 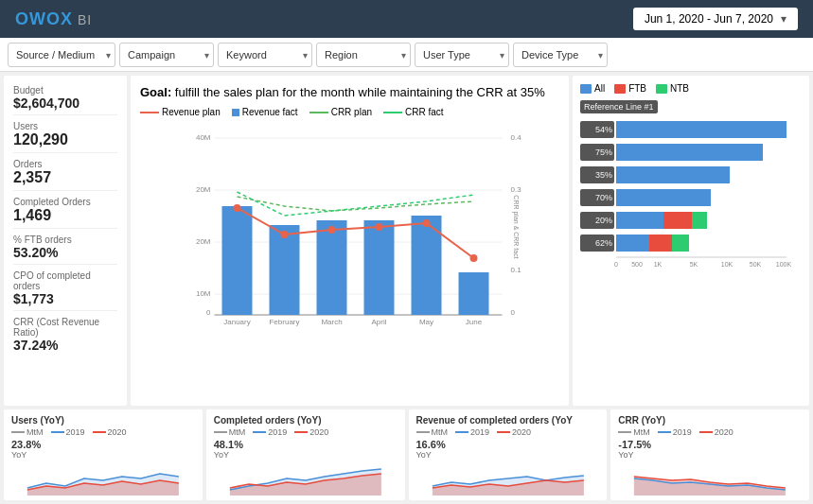 What do you see at coordinates (691, 89) in the screenshot?
I see `bar-chart-legend: All FTB NTB` at bounding box center [691, 89].